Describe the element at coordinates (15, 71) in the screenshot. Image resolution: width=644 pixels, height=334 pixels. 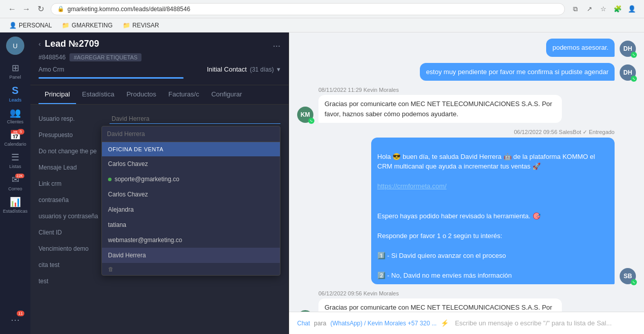
I see `sidebar-item-panel: ⊞ Panel` at that location.